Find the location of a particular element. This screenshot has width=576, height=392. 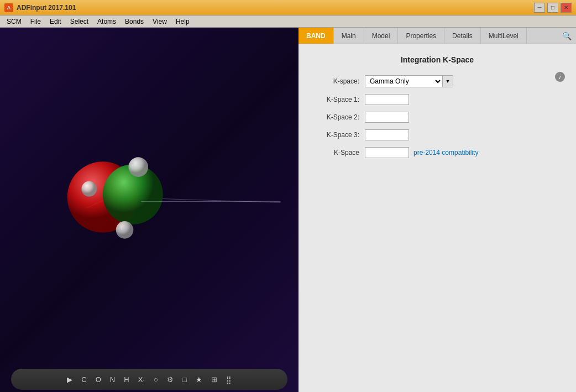

h-button: H is located at coordinates (126, 379).